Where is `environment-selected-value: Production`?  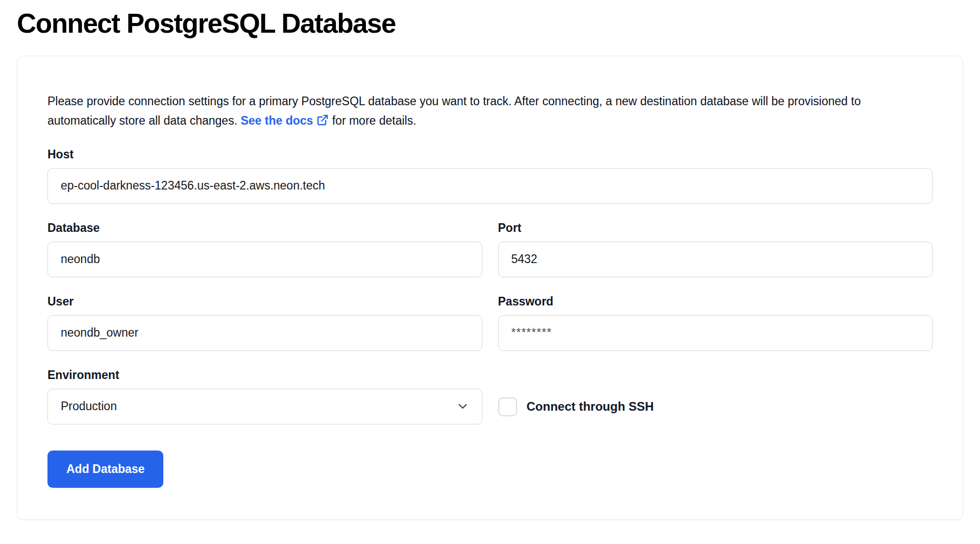 environment-selected-value: Production is located at coordinates (89, 407).